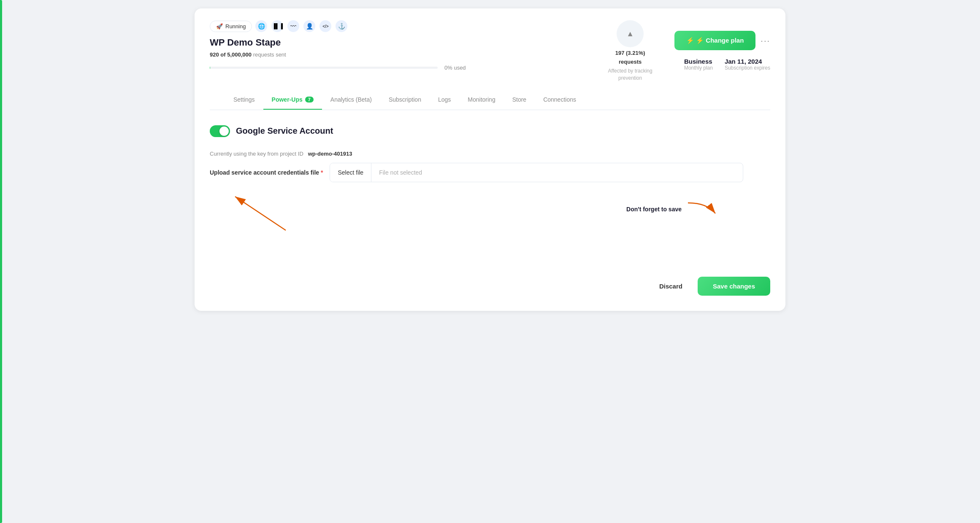 Image resolution: width=980 pixels, height=523 pixels. Describe the element at coordinates (766, 40) in the screenshot. I see `more-options-button: ···` at that location.